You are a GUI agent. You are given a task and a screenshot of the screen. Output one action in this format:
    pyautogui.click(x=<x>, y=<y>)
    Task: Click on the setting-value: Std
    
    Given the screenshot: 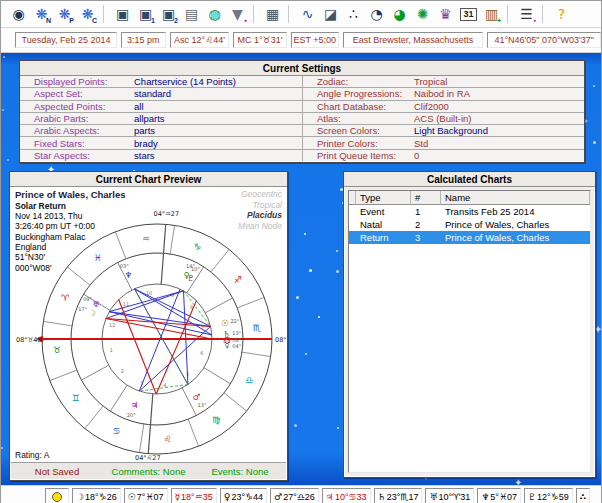 What is the action you would take?
    pyautogui.click(x=499, y=144)
    